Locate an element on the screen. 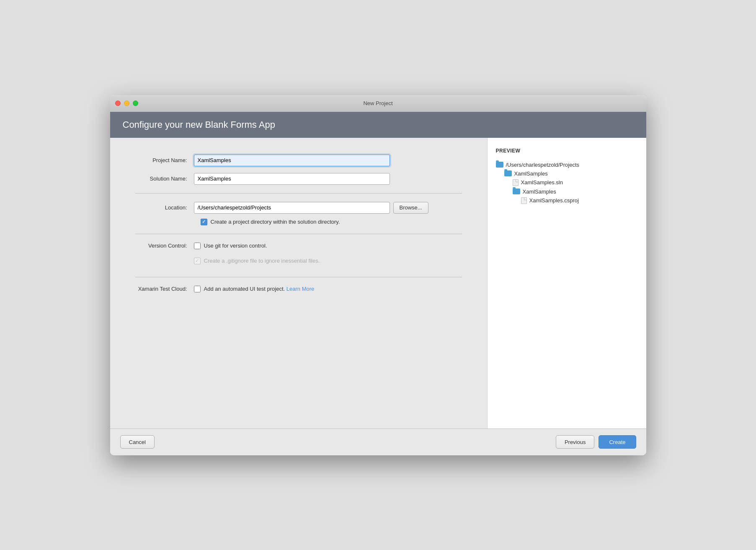  automated-ui-row: Add an automated UI test project. Learn … is located at coordinates (254, 289).